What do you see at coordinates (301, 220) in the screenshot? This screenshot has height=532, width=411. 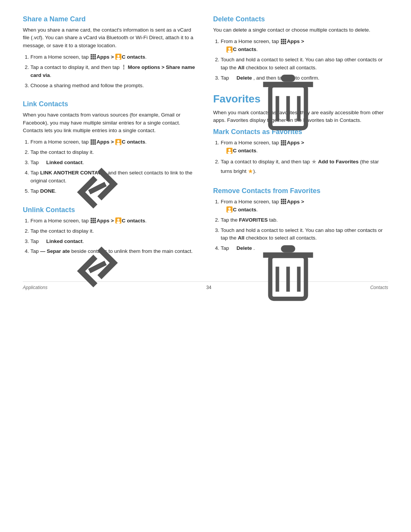 I see `remove-favorites-section: Remove Contacts from Favorites From a Ho…` at bounding box center [301, 220].